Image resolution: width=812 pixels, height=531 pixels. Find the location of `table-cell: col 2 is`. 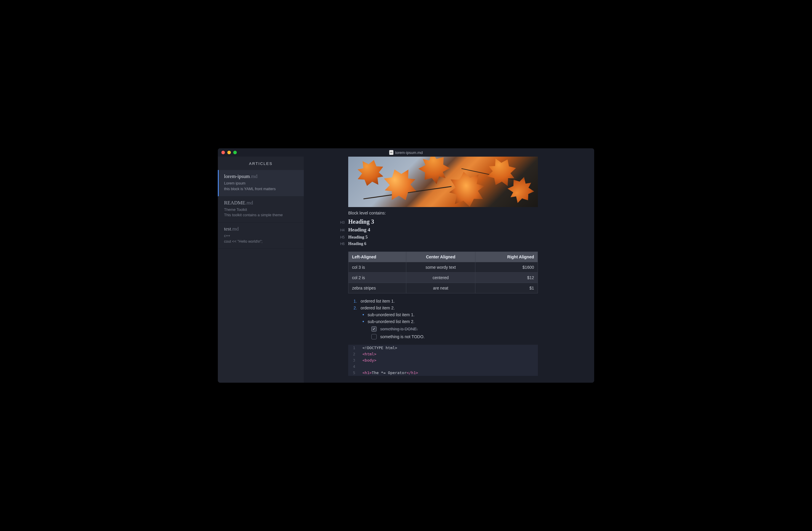

table-cell: col 2 is is located at coordinates (377, 278).